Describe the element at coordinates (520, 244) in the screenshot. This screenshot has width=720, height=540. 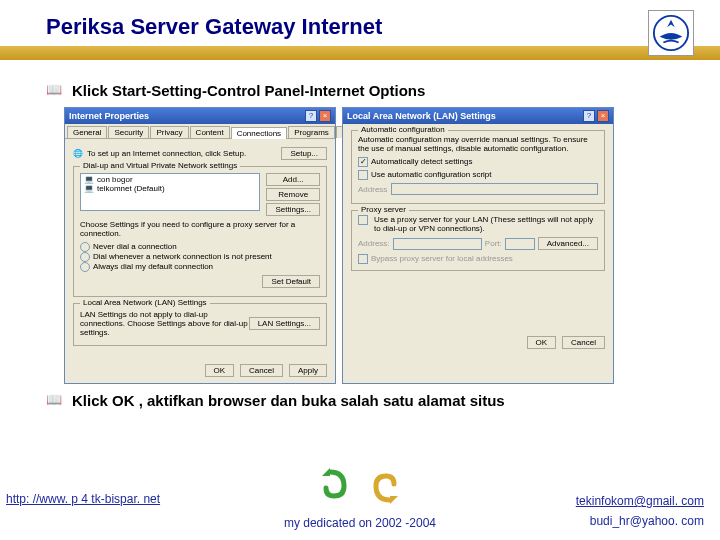
I see `proxy-port-input` at that location.